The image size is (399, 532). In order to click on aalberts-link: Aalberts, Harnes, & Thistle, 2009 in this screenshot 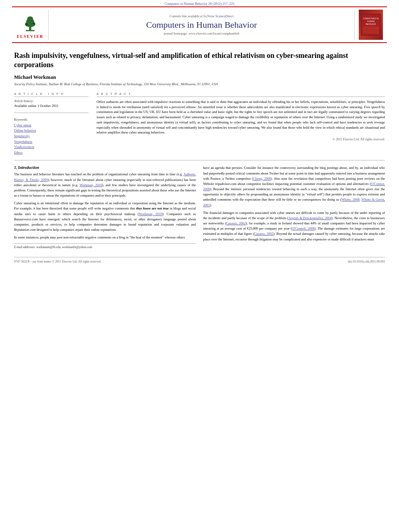, I will do `click(105, 177)`.